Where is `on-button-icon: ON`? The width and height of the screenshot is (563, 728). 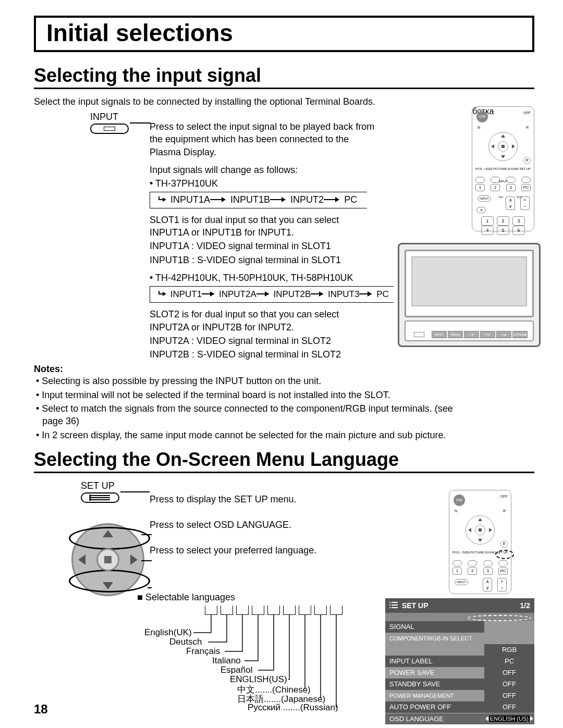
on-button-icon: ON is located at coordinates (482, 117).